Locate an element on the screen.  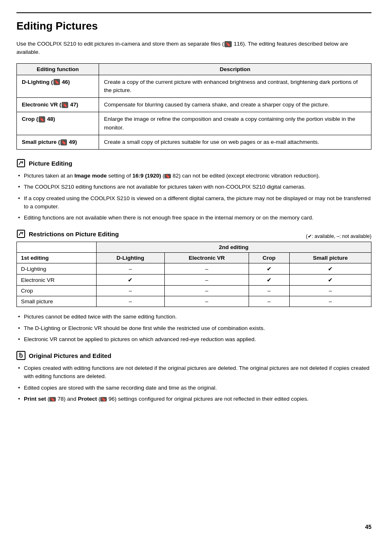
restrictions-bullets: Pictures cannot be edited twice with the… is located at coordinates (194, 328).